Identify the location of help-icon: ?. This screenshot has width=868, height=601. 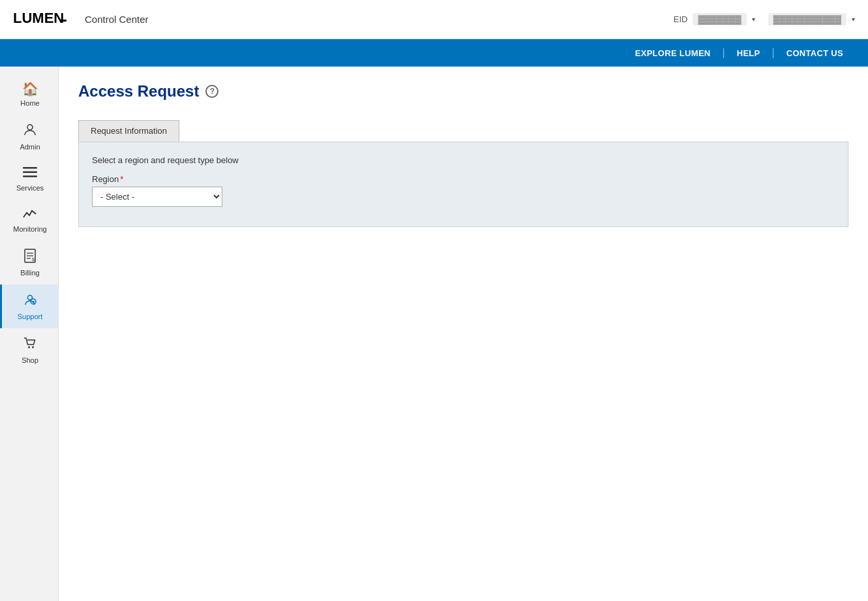
(212, 91).